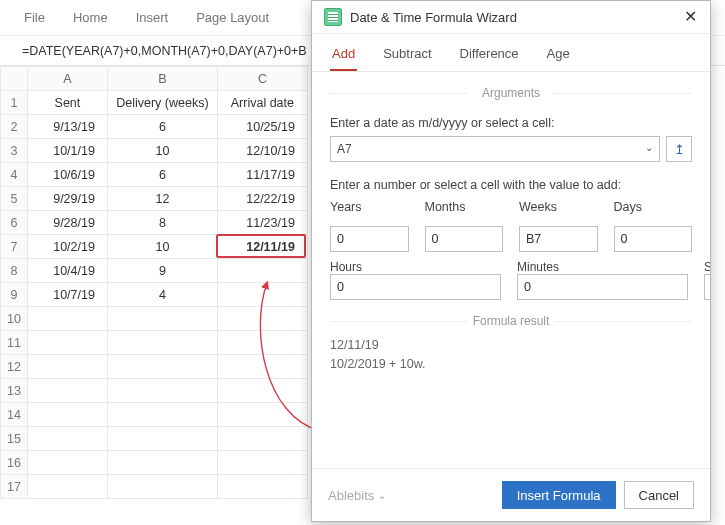  What do you see at coordinates (14, 295) in the screenshot?
I see `row-header: 9` at bounding box center [14, 295].